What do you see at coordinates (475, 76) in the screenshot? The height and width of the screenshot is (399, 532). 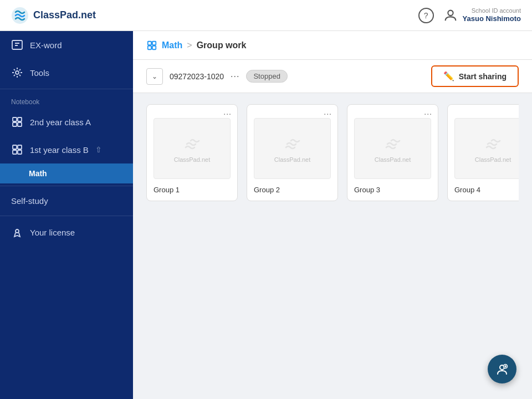 I see `start-sharing-button: ✏️ Start sharing` at bounding box center [475, 76].